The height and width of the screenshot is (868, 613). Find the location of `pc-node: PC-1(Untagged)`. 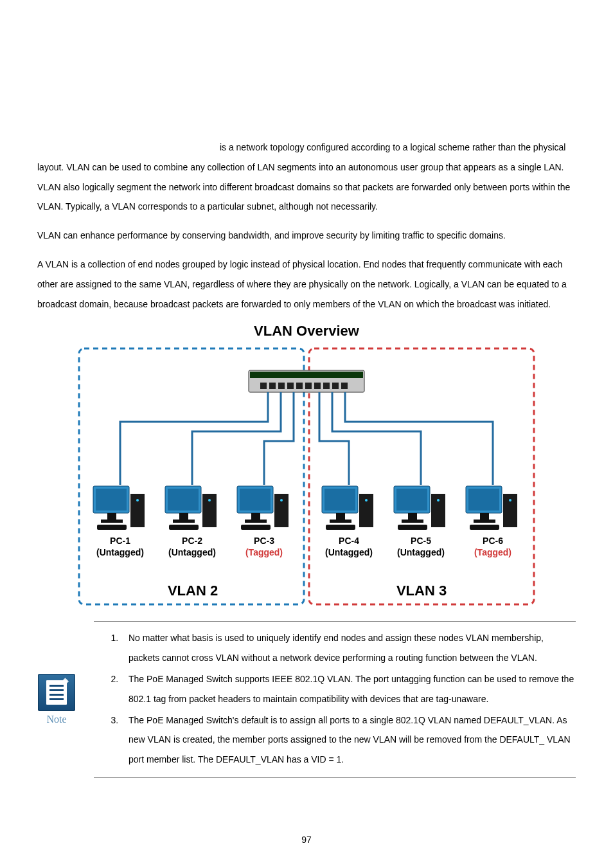

pc-node: PC-1(Untagged) is located at coordinates (119, 522).